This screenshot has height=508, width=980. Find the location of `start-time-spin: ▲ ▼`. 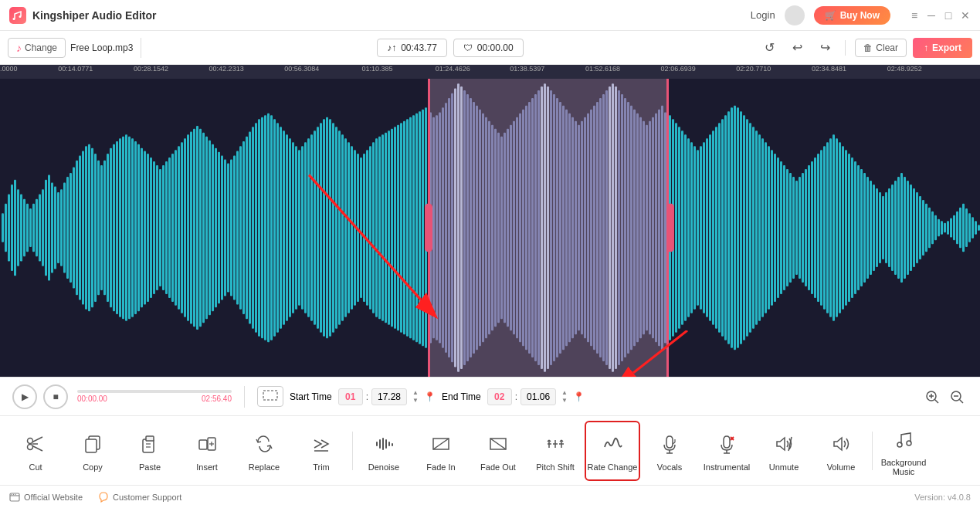

start-time-spin: ▲ ▼ is located at coordinates (415, 397).